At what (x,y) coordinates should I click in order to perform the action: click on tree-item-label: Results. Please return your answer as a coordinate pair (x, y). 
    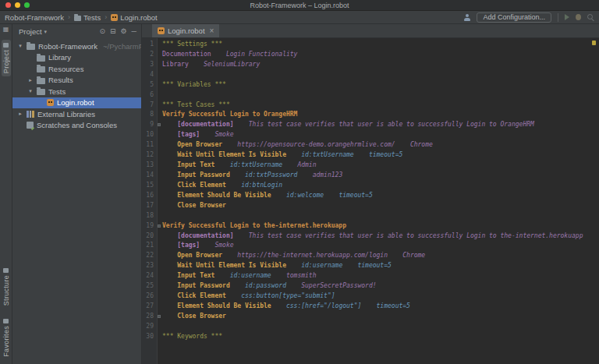
    Looking at the image, I should click on (61, 80).